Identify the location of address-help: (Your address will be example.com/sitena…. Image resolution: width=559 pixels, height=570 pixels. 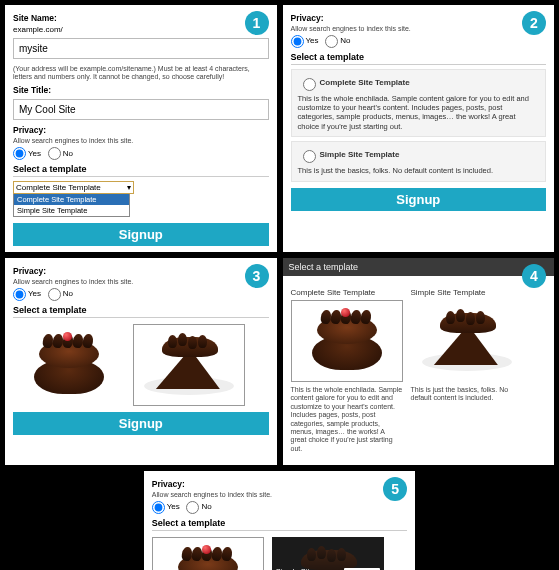
(141, 72).